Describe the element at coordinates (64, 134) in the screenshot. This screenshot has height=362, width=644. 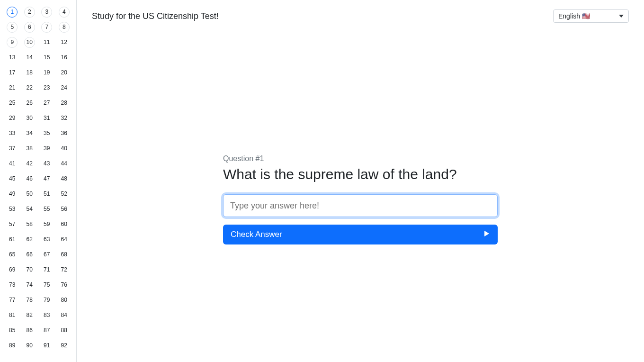
I see `question-nav-36: 36` at that location.